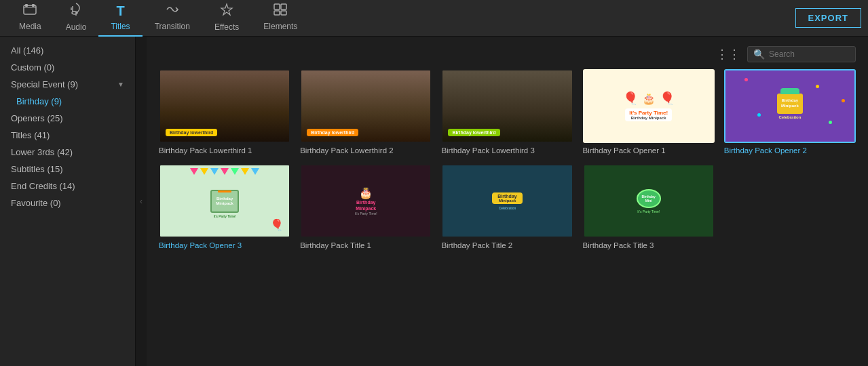 The image size is (868, 366). I want to click on transition-icon, so click(172, 11).